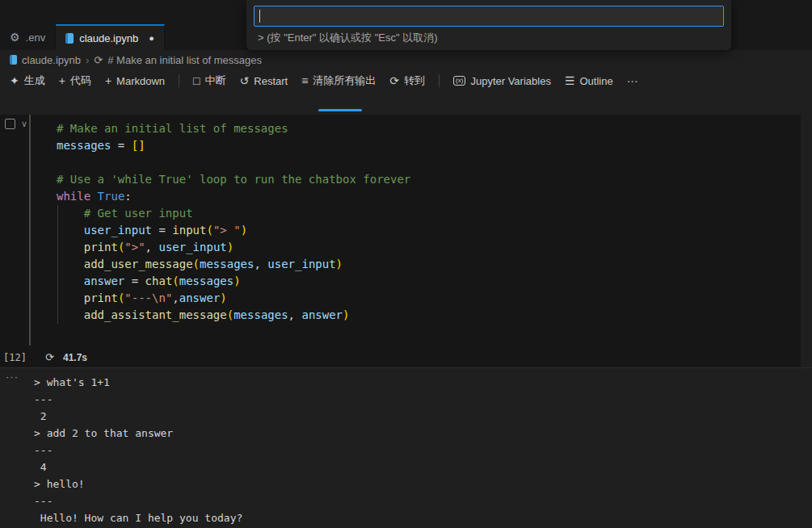  Describe the element at coordinates (234, 213) in the screenshot. I see `code-line: # Get user input` at that location.